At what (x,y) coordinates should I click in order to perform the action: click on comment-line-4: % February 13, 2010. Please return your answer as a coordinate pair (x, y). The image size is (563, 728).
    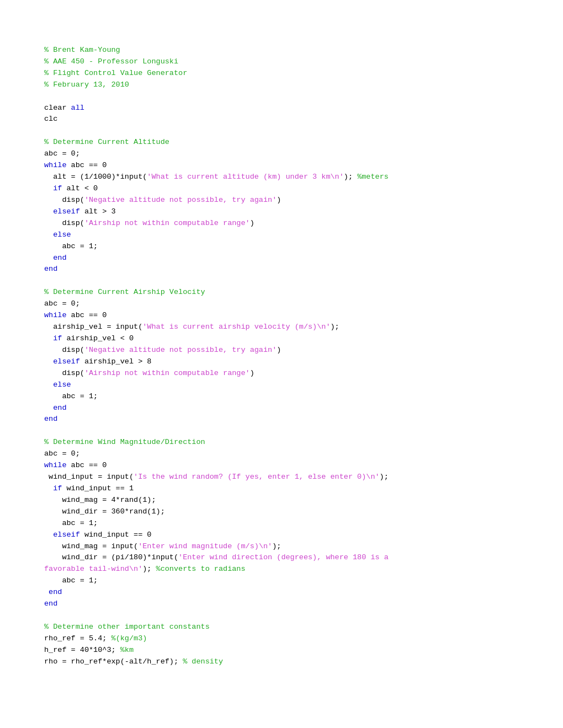
    Looking at the image, I should click on (87, 85).